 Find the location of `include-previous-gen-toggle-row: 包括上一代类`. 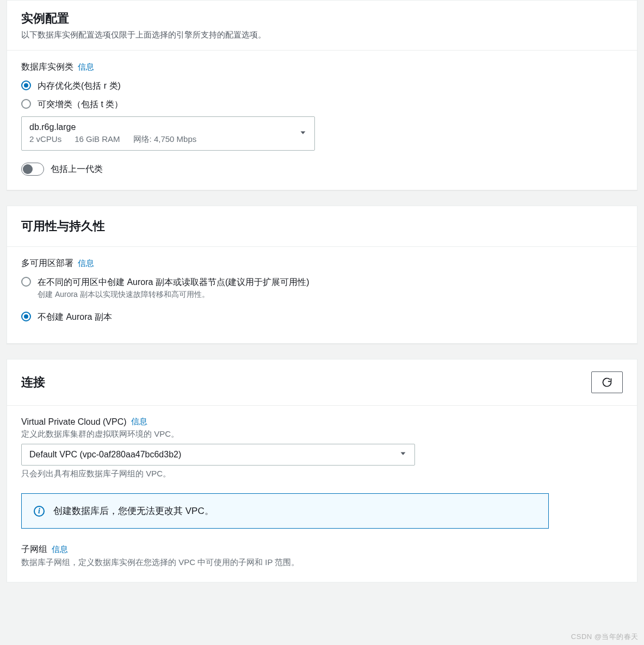

include-previous-gen-toggle-row: 包括上一代类 is located at coordinates (322, 169).